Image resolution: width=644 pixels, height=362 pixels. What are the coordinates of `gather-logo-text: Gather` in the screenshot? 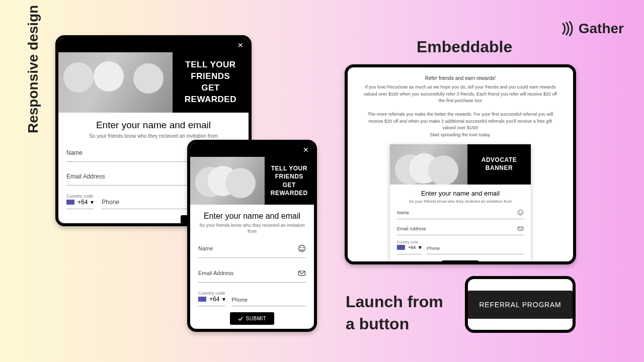 It's located at (601, 29).